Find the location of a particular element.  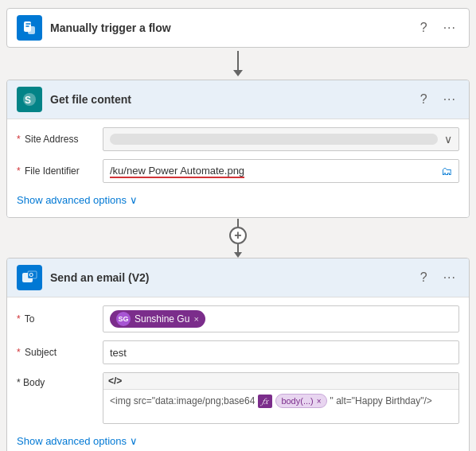

dropdown-arrow-icon: ∨ is located at coordinates (448, 139).